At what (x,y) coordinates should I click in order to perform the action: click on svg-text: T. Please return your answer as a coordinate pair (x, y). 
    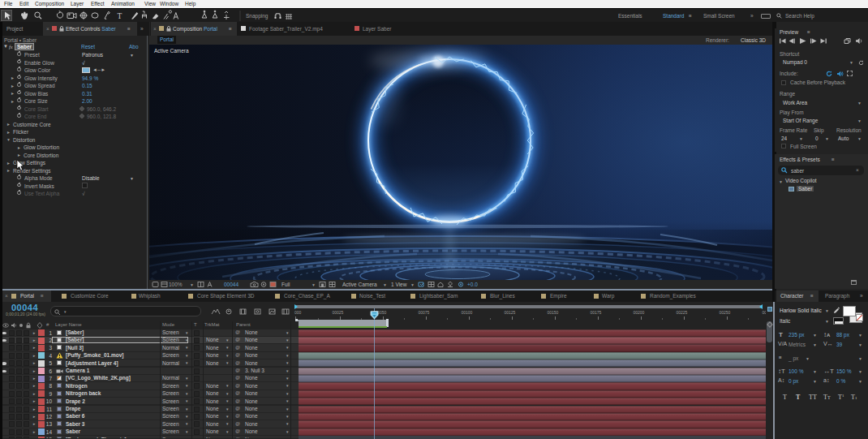
    Looking at the image, I should click on (120, 16).